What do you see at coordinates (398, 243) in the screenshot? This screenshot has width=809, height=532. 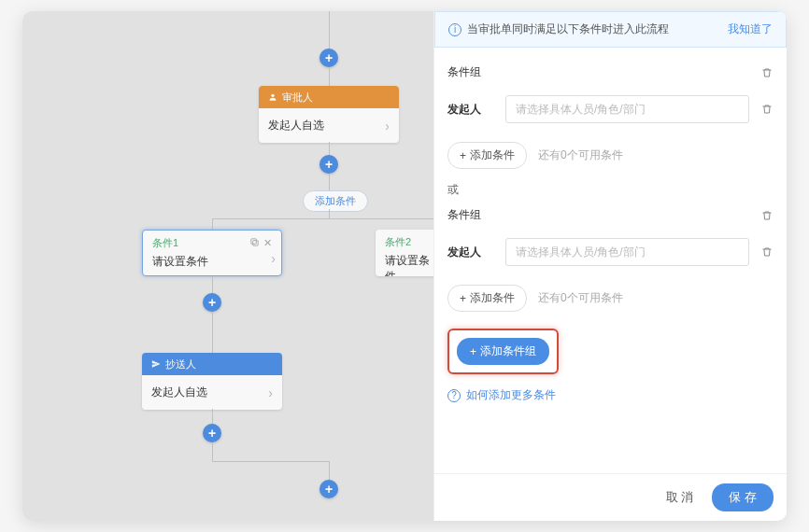 I see `condition-title: 条件2` at bounding box center [398, 243].